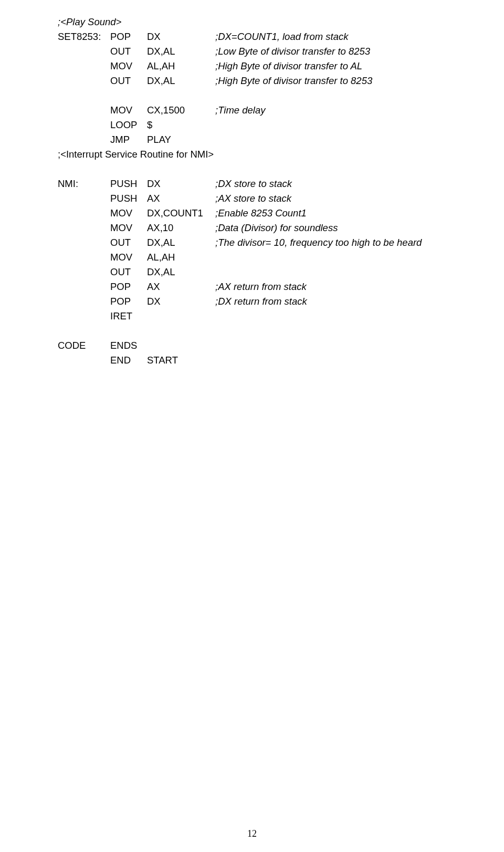  What do you see at coordinates (129, 316) in the screenshot?
I see `op: IRET` at bounding box center [129, 316].